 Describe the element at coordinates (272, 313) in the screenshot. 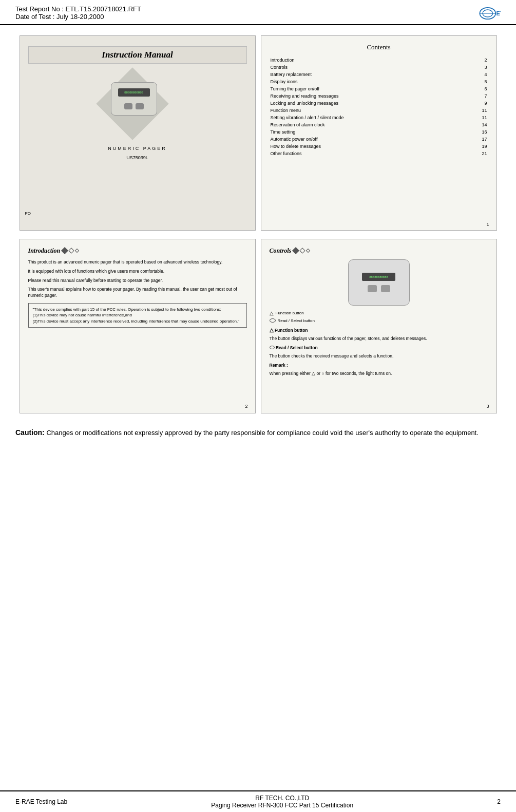

I see `legend-tri-icon: △` at that location.